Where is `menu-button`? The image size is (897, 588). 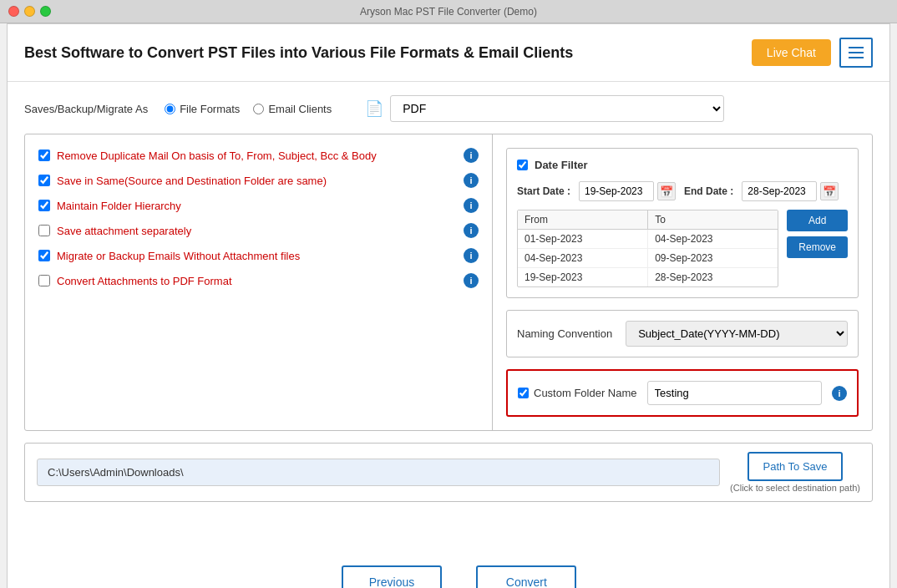
menu-button is located at coordinates (856, 53).